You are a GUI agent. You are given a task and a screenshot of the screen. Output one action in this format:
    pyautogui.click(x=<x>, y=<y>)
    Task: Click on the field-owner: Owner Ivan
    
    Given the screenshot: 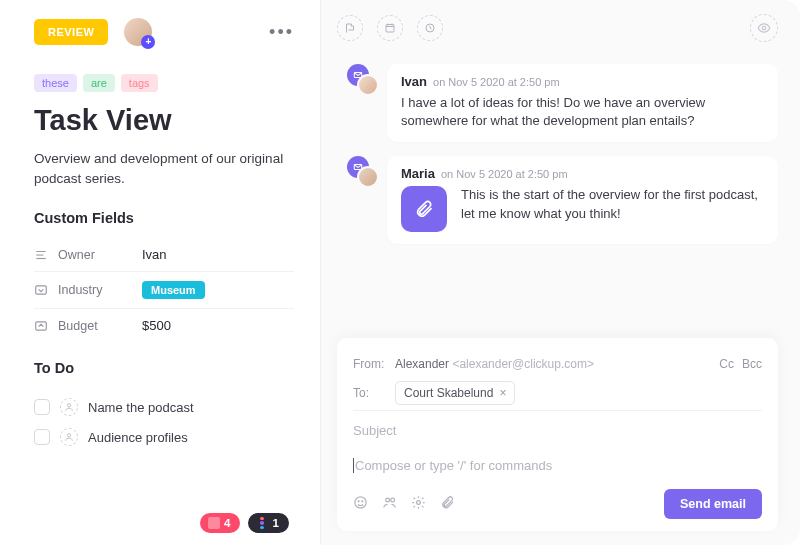 What is the action you would take?
    pyautogui.click(x=164, y=255)
    